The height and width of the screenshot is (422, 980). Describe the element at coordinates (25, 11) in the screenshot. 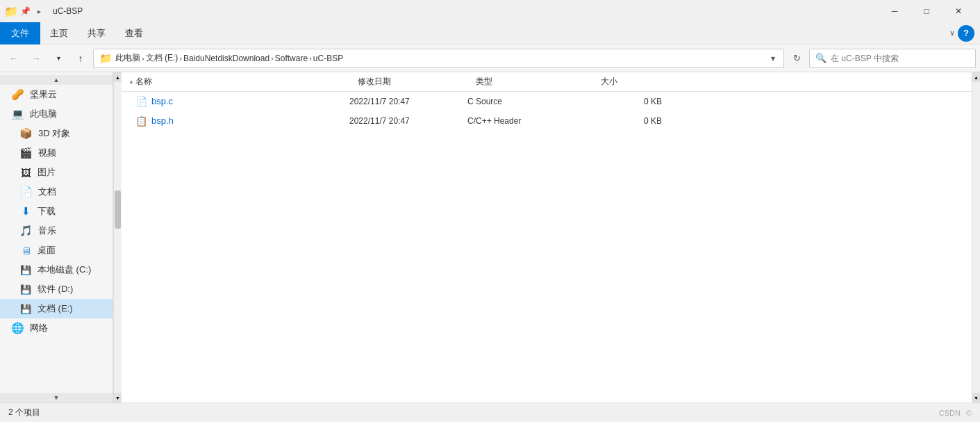

I see `pin-icon: 📌` at that location.